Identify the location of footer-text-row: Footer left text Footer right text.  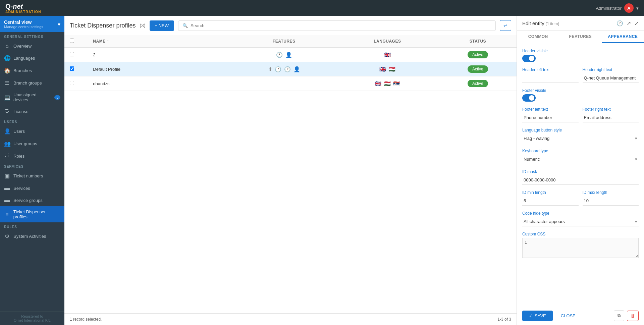
(580, 117).